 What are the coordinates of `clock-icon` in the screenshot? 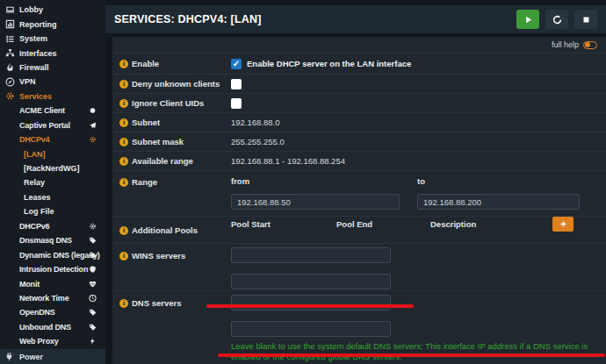 It's located at (93, 298).